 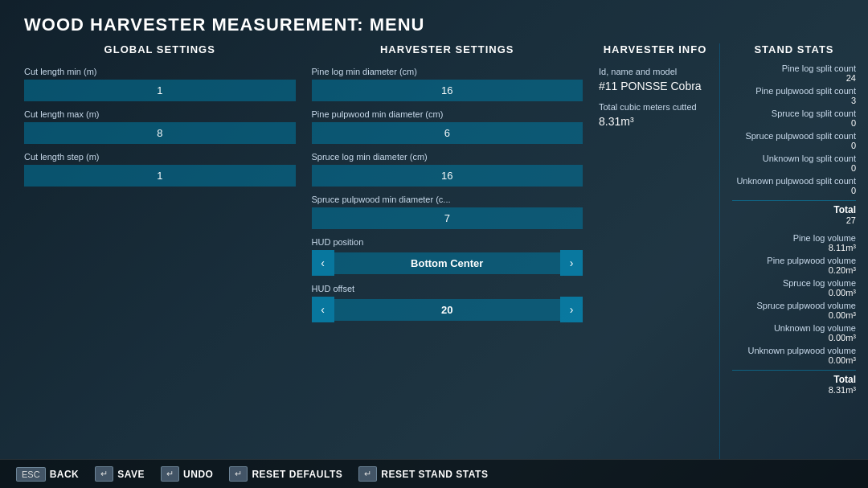 I want to click on bottom-btn-back: ESCBACK, so click(x=47, y=474).